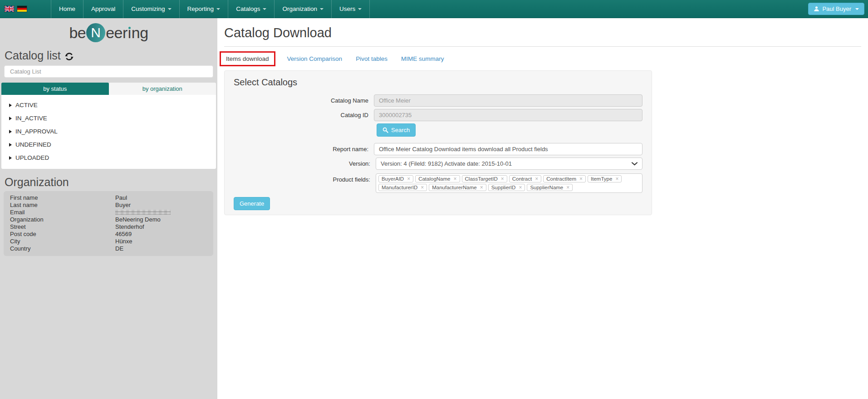 The width and height of the screenshot is (868, 399). What do you see at coordinates (69, 56) in the screenshot?
I see `refresh-icon` at bounding box center [69, 56].